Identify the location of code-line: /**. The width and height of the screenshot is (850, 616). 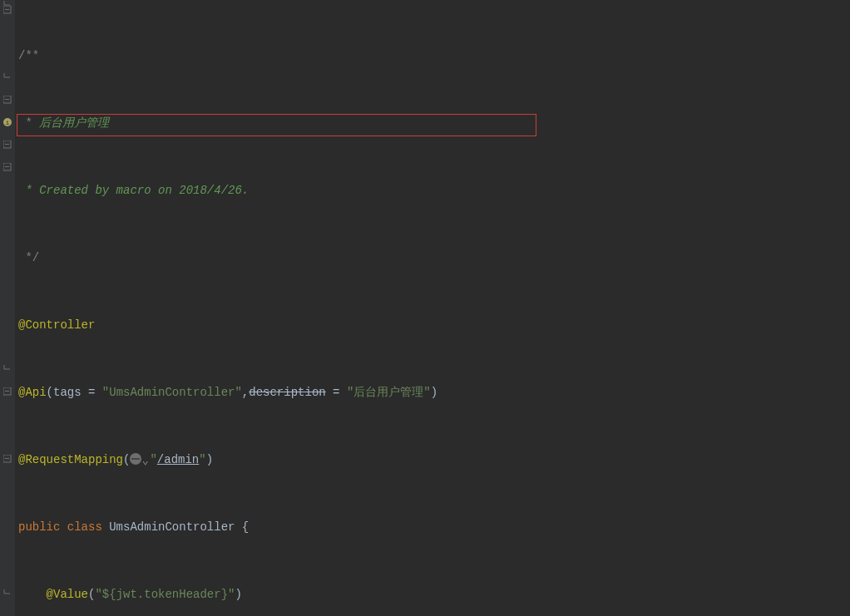
(358, 57).